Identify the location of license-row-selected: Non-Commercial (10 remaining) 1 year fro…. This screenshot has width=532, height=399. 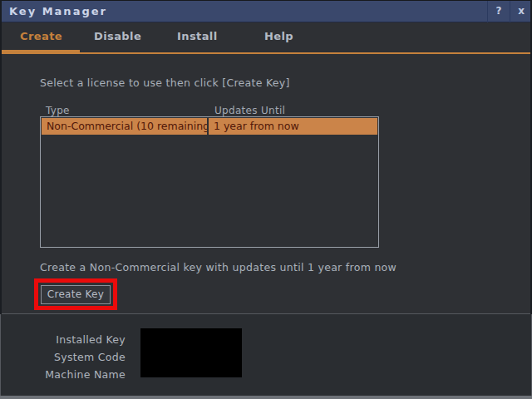
(209, 126).